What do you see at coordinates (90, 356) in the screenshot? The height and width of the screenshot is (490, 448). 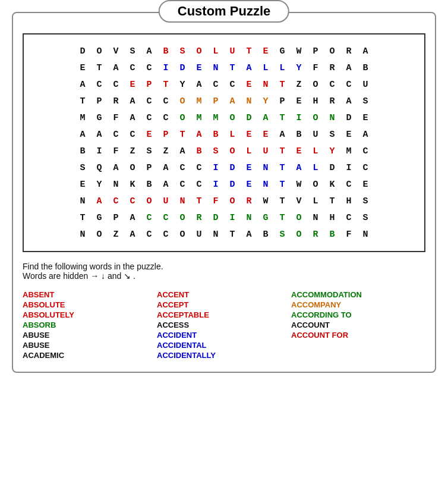 I see `word-item: ACADEMIC` at bounding box center [90, 356].